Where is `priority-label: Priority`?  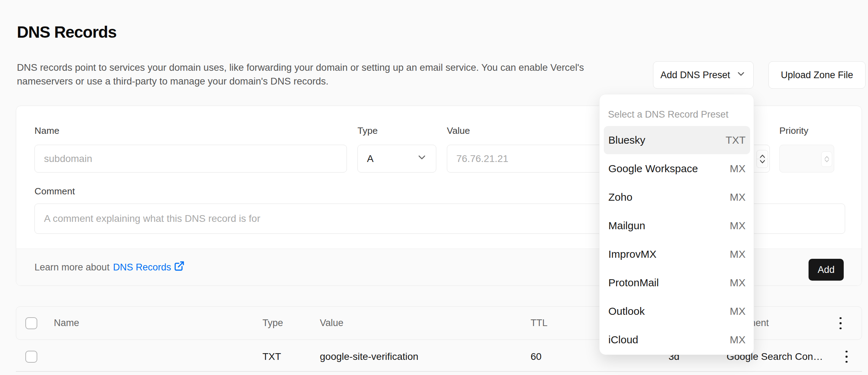
priority-label: Priority is located at coordinates (794, 131).